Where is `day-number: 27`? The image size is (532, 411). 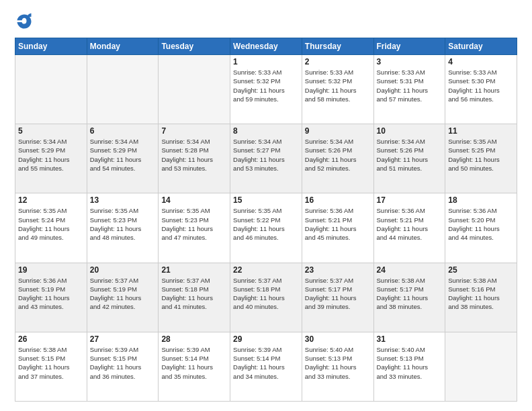
day-number: 27 is located at coordinates (123, 339).